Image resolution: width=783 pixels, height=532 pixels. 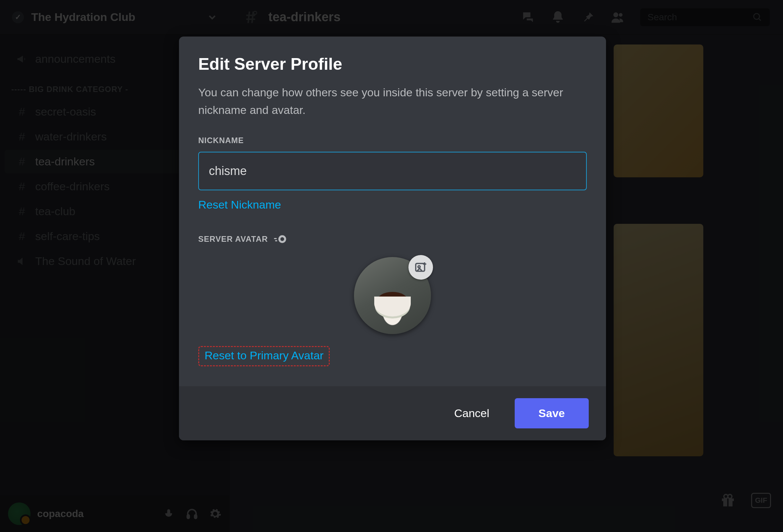 What do you see at coordinates (393, 413) in the screenshot?
I see `modal-footer: Cancel Save` at bounding box center [393, 413].